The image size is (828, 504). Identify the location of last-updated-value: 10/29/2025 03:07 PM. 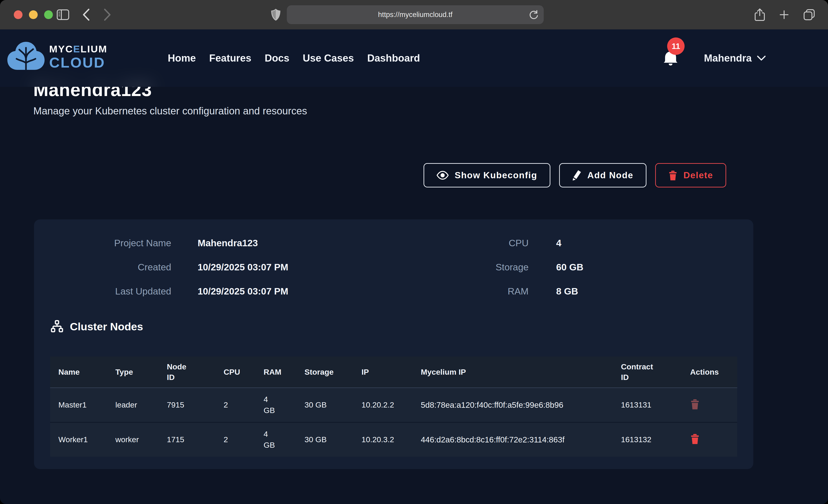
(243, 291).